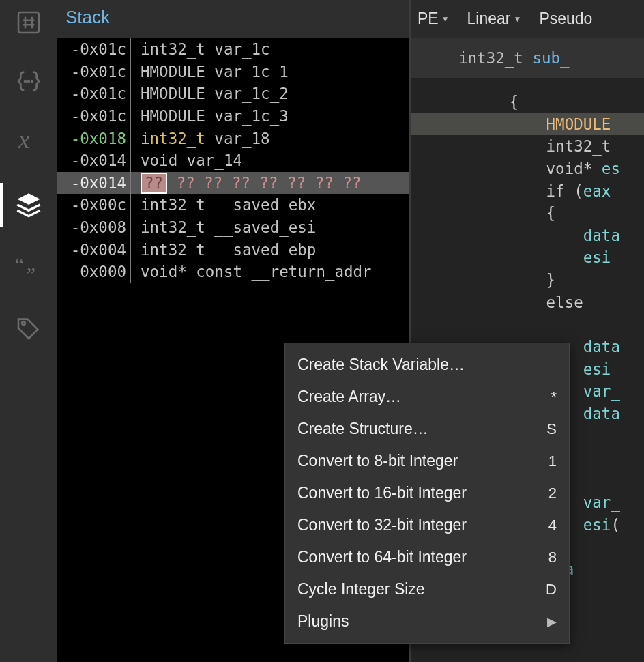 The height and width of the screenshot is (662, 644). I want to click on decomp-sig-name: sub_, so click(551, 58).